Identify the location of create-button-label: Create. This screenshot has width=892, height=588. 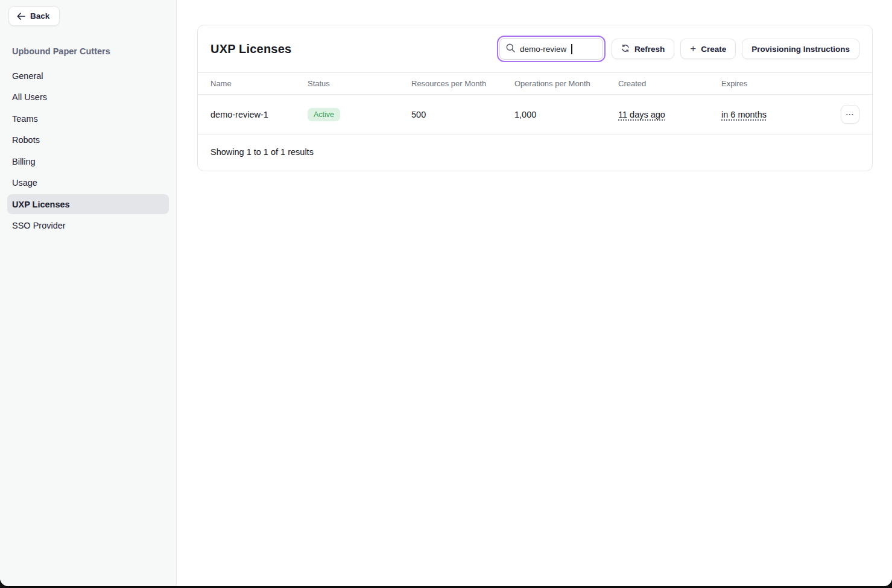
(713, 49).